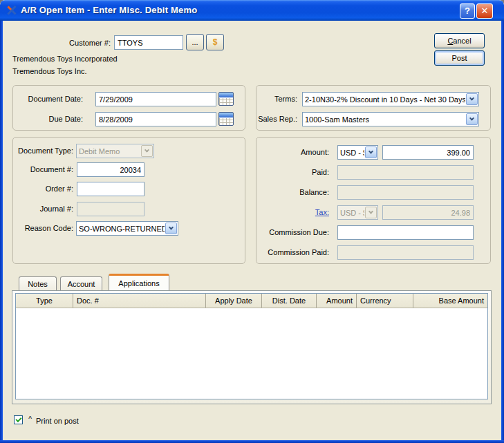 Image resolution: width=504 pixels, height=443 pixels. What do you see at coordinates (351, 152) in the screenshot?
I see `amount-currency-value: USD - $` at bounding box center [351, 152].